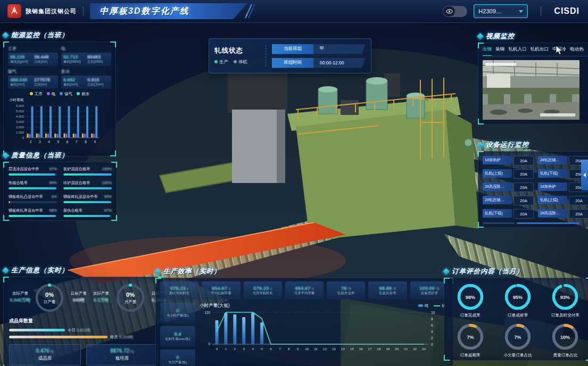 This screenshot has height=366, width=588. Describe the element at coordinates (334, 349) in the screenshot. I see `svg-text: 13` at that location.